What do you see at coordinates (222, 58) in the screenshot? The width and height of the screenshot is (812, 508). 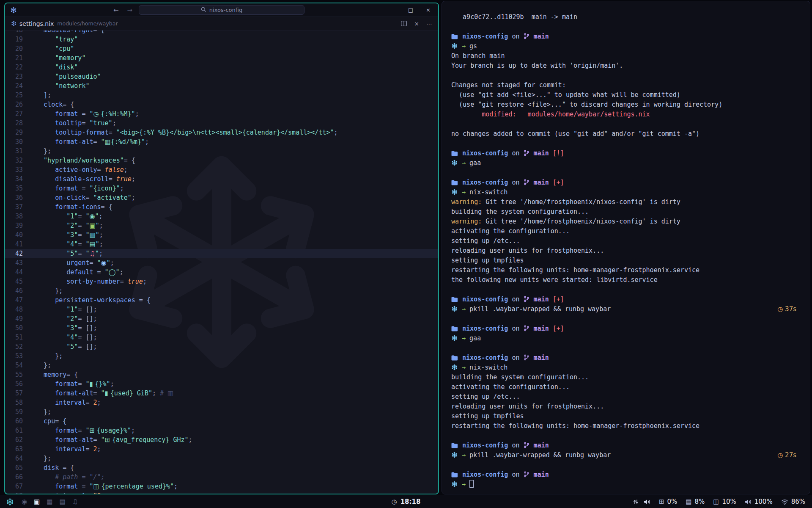 I see `code-line: 21 "memory"` at bounding box center [222, 58].